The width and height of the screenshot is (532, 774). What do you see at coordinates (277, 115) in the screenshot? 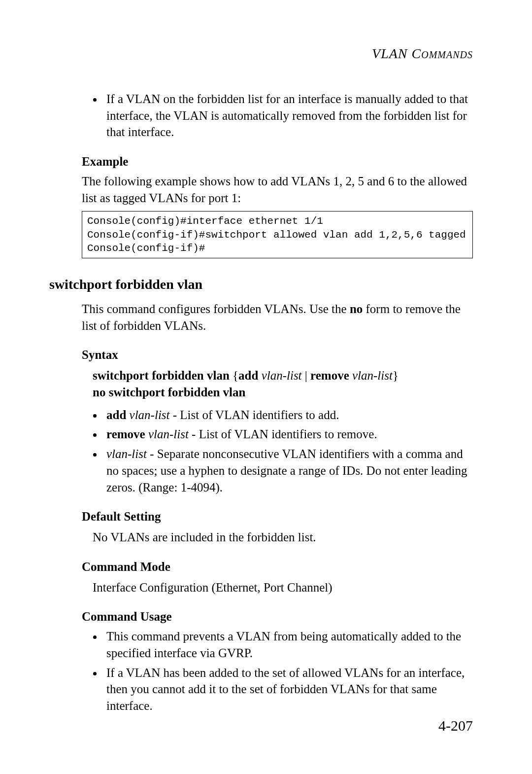
I see `top-bullet-list: If a VLAN on the forbidden list for an i…` at bounding box center [277, 115].